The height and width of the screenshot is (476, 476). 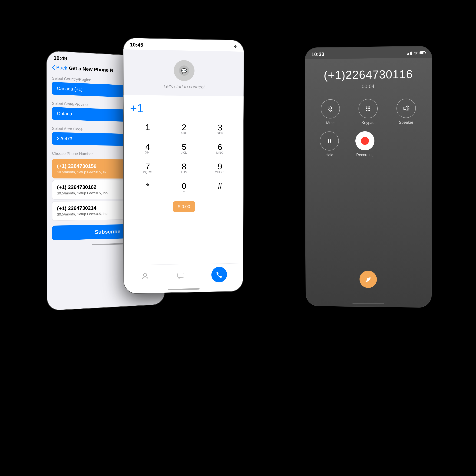 I want to click on recording-label: Recording, so click(x=365, y=155).